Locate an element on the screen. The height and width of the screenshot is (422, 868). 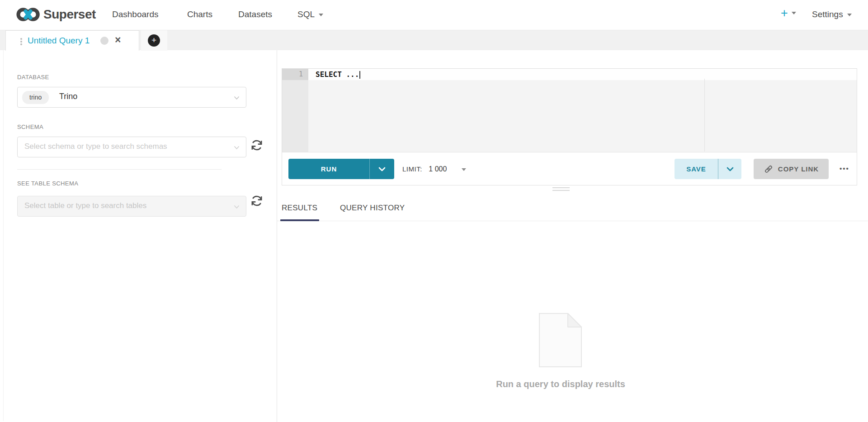
table-schema-label: SEE TABLE SCHEMA is located at coordinates (48, 184).